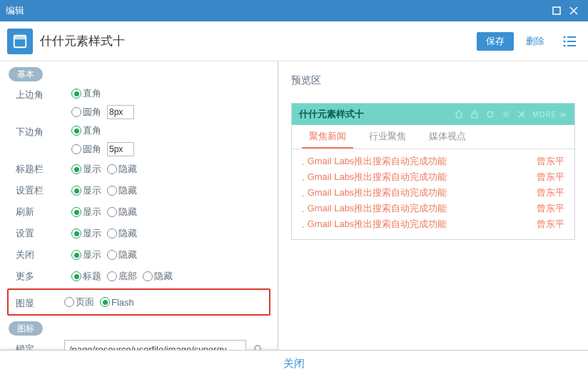  I want to click on card-list: .Gmail Labs推出搜索自动完成功能曾东平 .Gmail Labs推出搜索…, so click(433, 194).